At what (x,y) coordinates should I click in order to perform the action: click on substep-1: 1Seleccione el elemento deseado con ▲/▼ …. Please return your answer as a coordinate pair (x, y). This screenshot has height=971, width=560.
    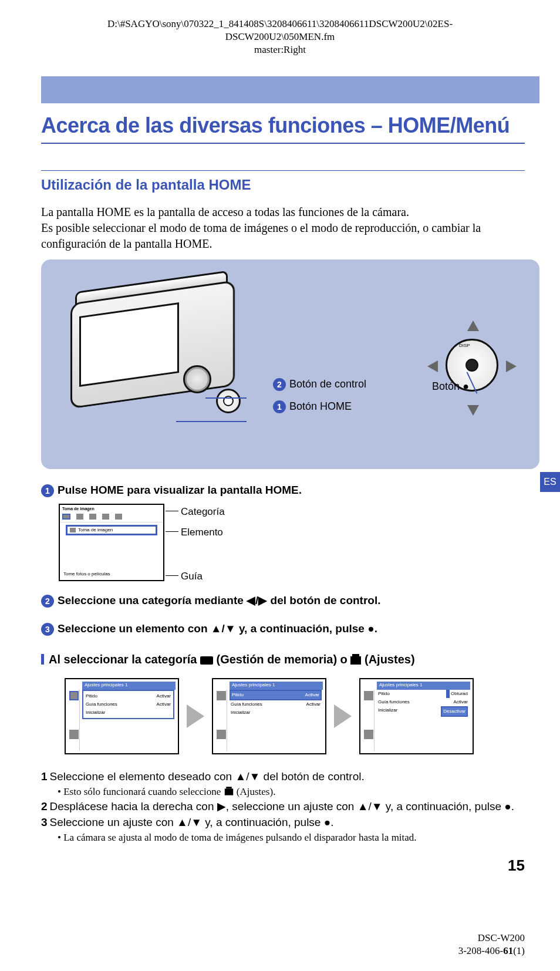
    Looking at the image, I should click on (286, 777).